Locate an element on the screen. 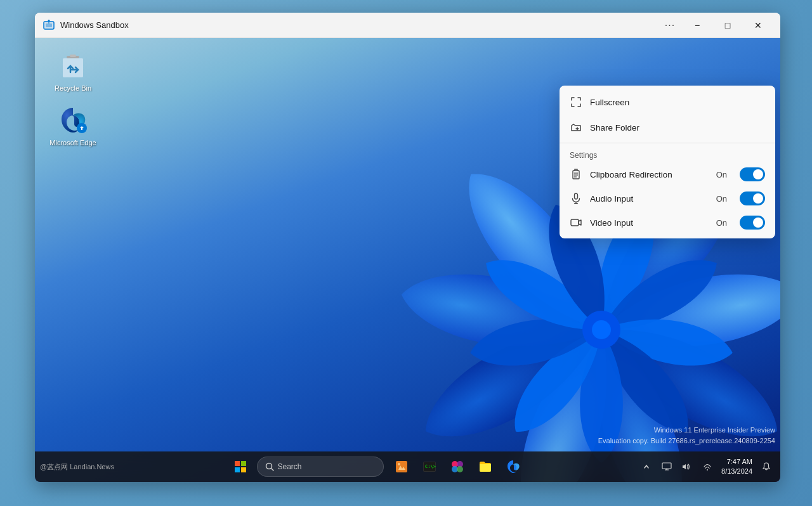 The height and width of the screenshot is (506, 812). system-tray-expand-button is located at coordinates (646, 467).